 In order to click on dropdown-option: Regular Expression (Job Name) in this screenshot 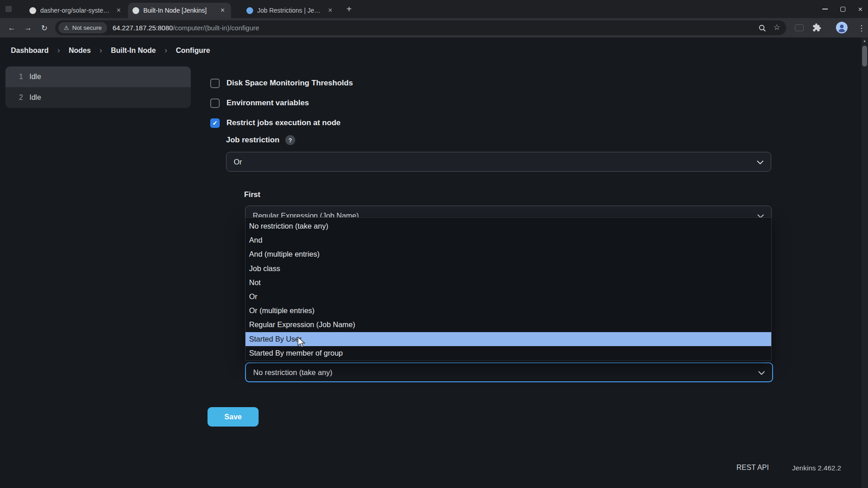, I will do `click(508, 324)`.